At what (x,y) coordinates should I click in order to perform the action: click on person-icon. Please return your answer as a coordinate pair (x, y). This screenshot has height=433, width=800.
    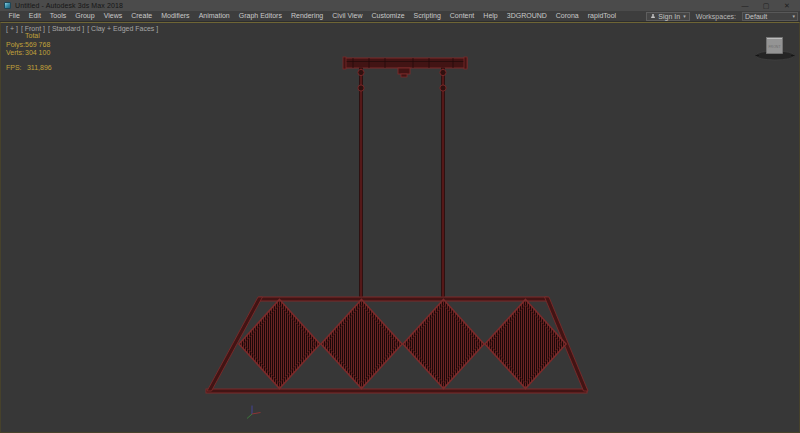
    Looking at the image, I should click on (652, 16).